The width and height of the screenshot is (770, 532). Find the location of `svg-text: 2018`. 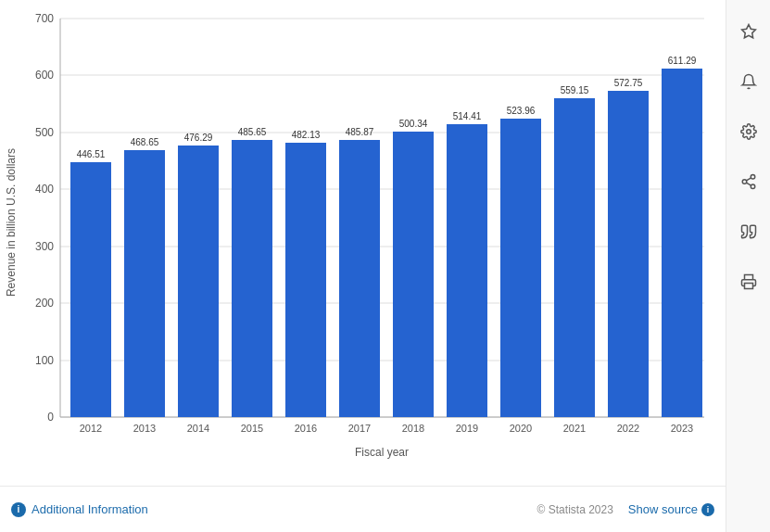

svg-text: 2018 is located at coordinates (413, 428).